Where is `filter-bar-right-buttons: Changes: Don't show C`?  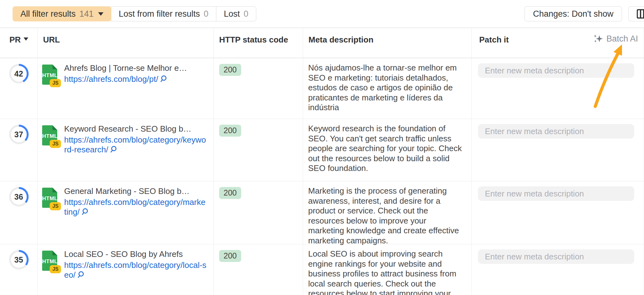 filter-bar-right-buttons: Changes: Don't show C is located at coordinates (584, 14).